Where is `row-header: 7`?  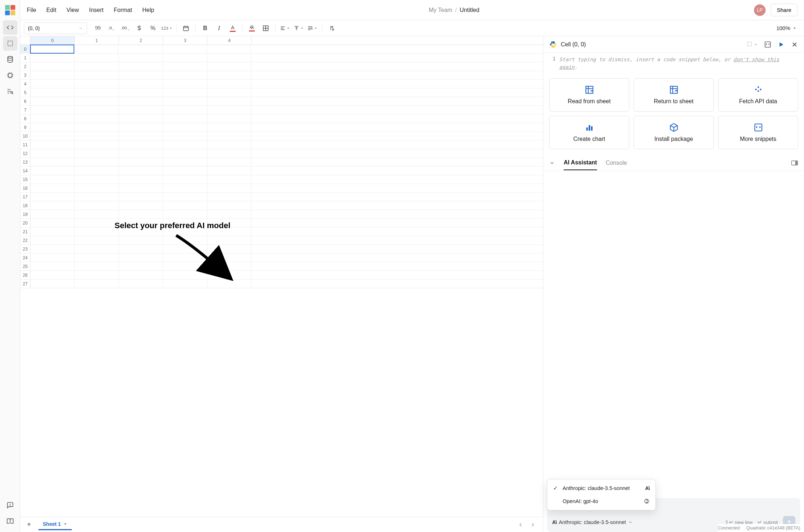 row-header: 7 is located at coordinates (25, 110).